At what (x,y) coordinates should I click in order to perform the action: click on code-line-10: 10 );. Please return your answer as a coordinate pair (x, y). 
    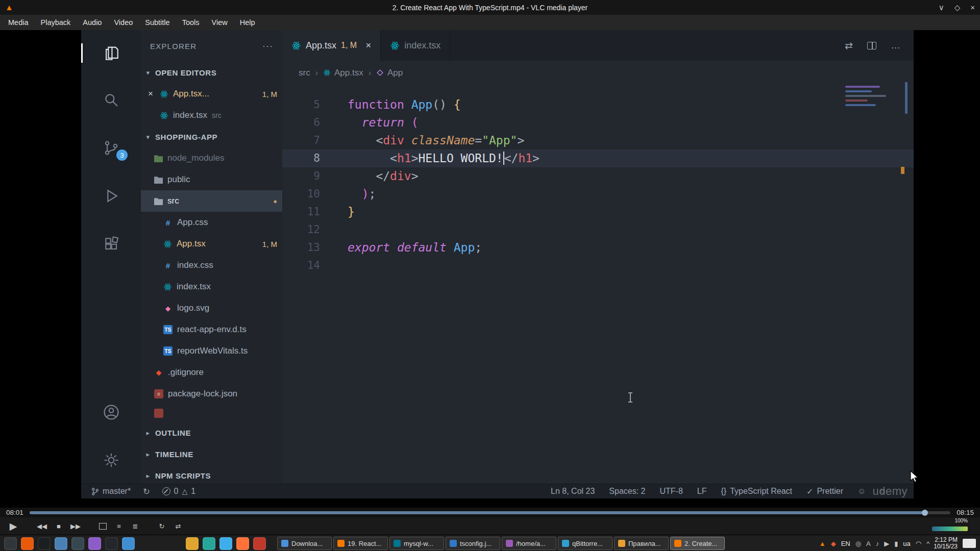
    Looking at the image, I should click on (598, 194).